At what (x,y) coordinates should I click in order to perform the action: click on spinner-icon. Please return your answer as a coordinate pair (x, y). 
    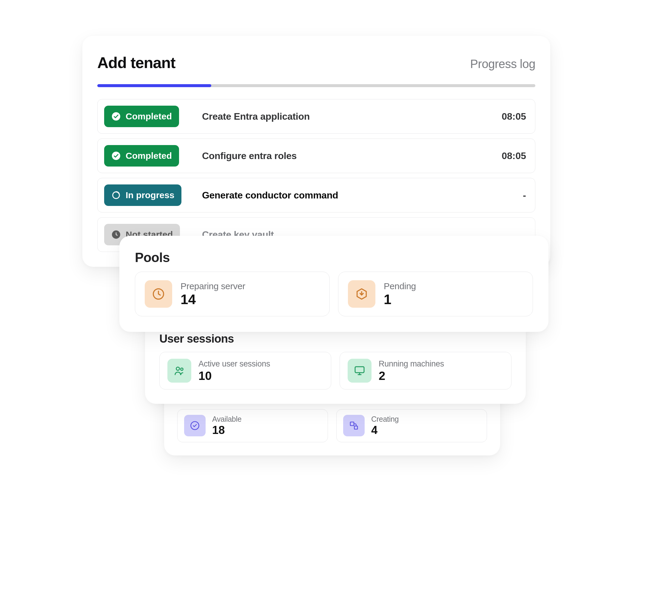
    Looking at the image, I should click on (116, 195).